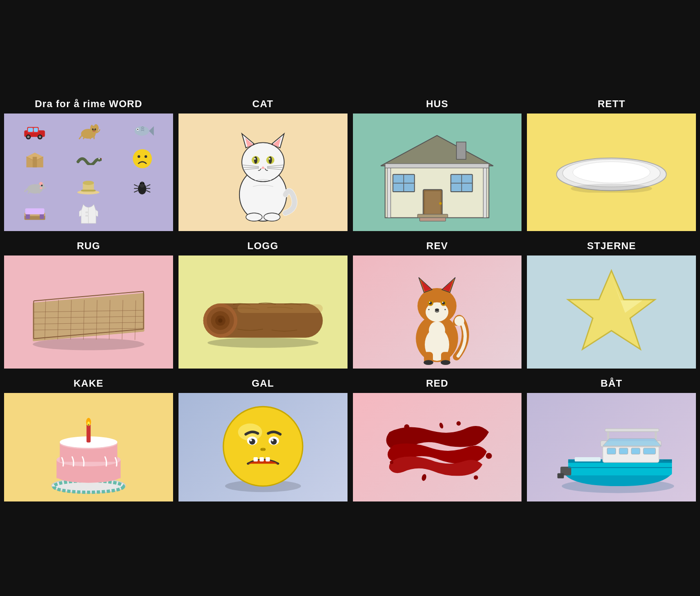  I want to click on card-cat-body, so click(263, 172).